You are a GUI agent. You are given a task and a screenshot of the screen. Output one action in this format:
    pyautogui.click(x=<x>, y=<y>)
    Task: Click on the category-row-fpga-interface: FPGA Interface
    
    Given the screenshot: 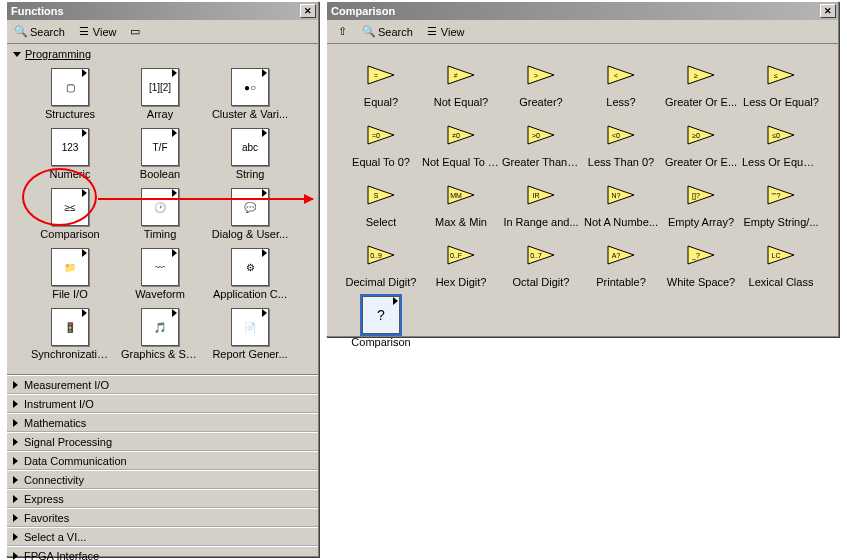 What is the action you would take?
    pyautogui.click(x=162, y=553)
    